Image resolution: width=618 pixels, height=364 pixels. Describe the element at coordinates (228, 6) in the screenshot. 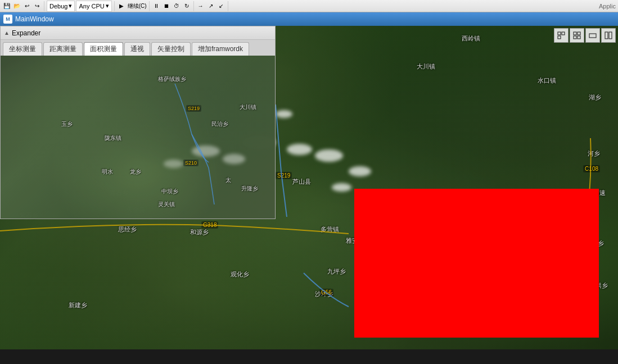

I see `sep5` at that location.